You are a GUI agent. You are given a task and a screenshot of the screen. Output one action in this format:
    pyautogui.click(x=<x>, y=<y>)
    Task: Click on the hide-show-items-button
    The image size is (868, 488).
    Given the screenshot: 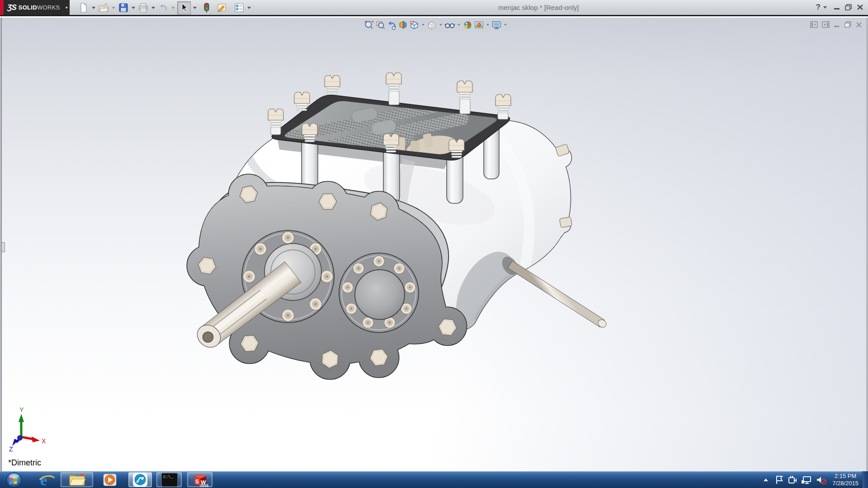 What is the action you would take?
    pyautogui.click(x=450, y=25)
    